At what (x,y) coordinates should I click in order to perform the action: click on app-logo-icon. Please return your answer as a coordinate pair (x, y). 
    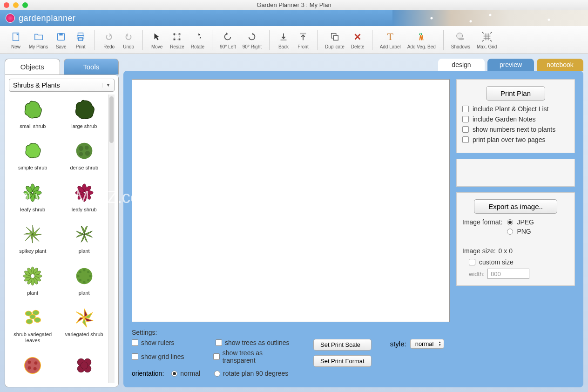
    Looking at the image, I should click on (10, 18).